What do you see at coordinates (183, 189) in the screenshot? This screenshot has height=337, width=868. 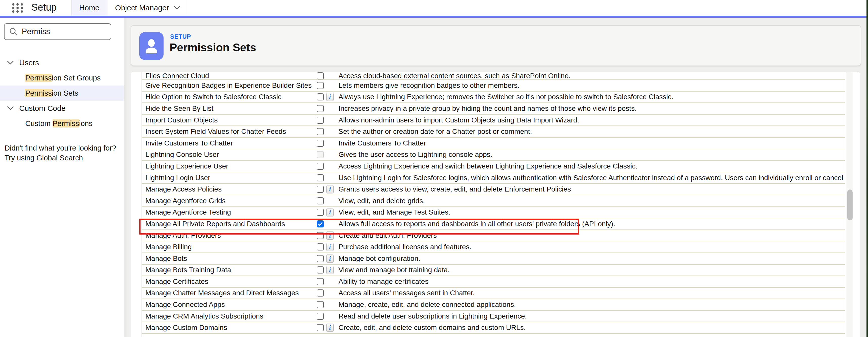 I see `permission-name: Manage Access Policies` at bounding box center [183, 189].